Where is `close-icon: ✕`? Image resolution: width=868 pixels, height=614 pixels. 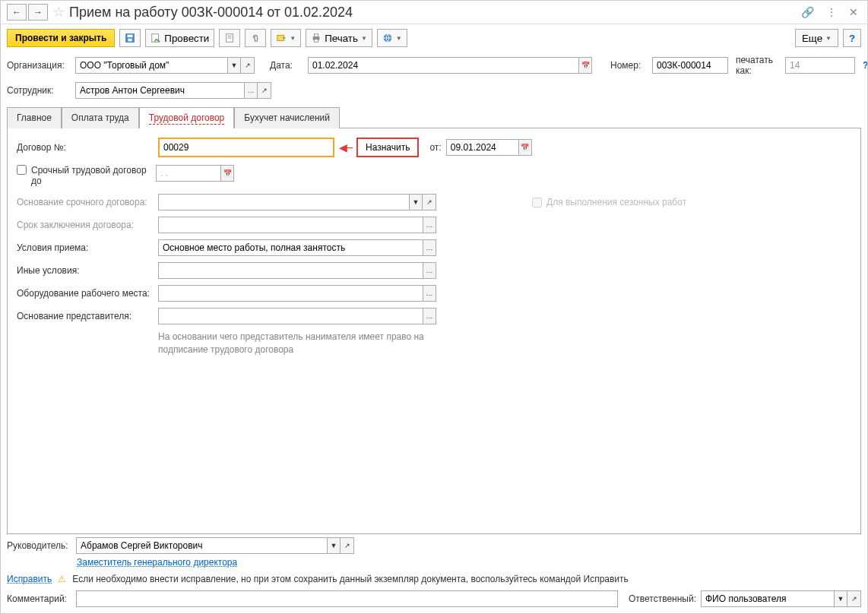
close-icon: ✕ is located at coordinates (854, 12).